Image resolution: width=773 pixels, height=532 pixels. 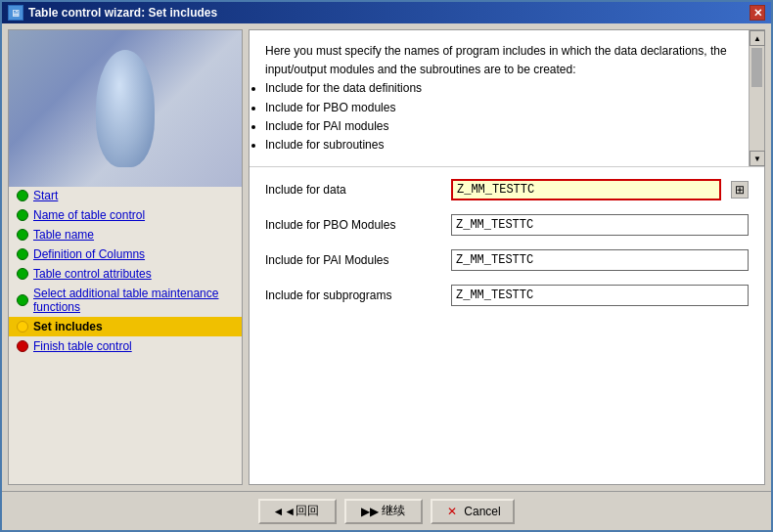 I want to click on form-row-pai: Include for PAI Modules, so click(x=507, y=260).